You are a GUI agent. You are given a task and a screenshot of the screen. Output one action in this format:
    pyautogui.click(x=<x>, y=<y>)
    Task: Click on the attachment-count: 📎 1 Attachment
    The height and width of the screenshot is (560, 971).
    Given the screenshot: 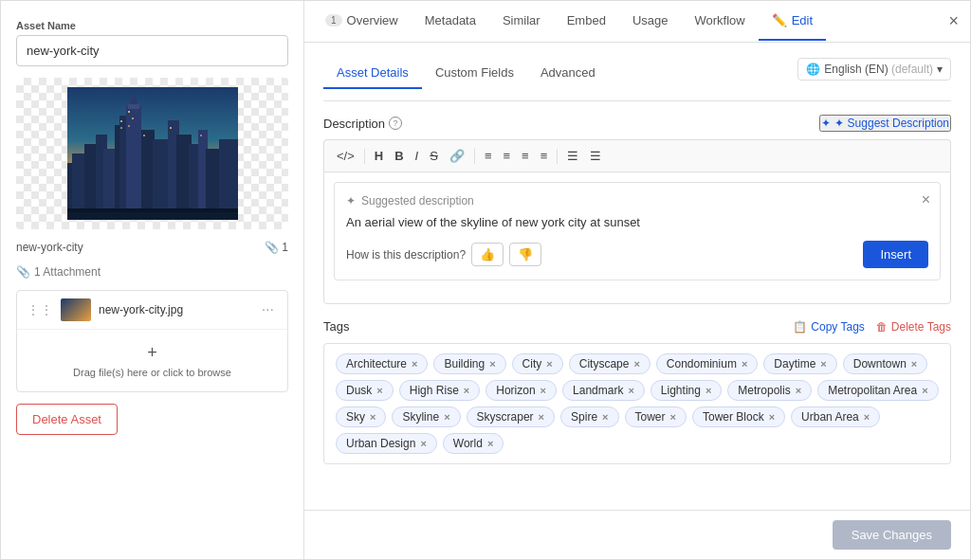 What is the action you would take?
    pyautogui.click(x=152, y=272)
    